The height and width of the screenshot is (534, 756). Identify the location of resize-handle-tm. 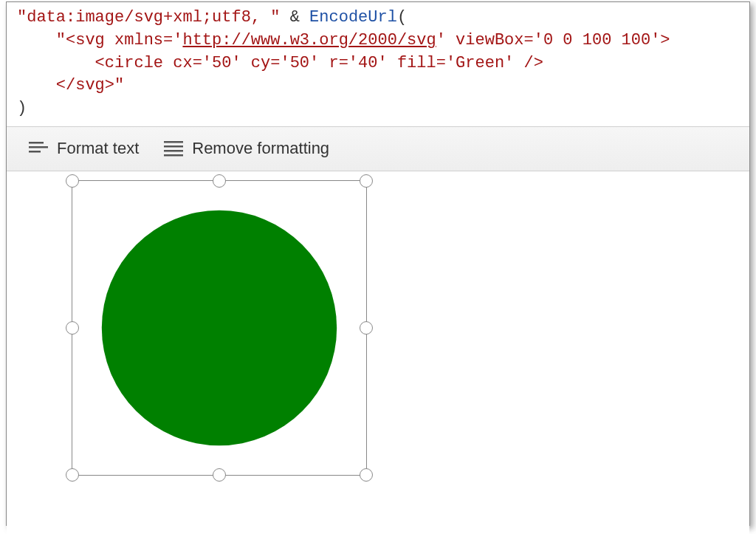
(219, 181).